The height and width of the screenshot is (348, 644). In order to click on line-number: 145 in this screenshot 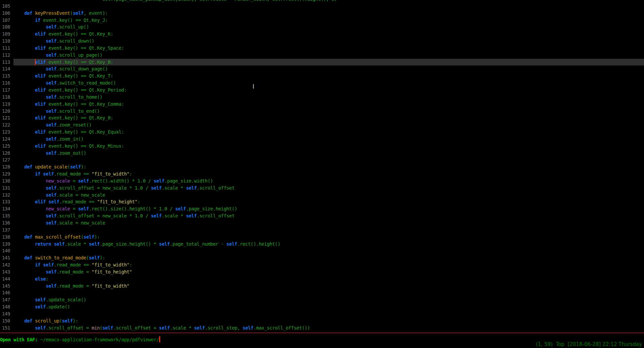, I will do `click(5, 286)`.